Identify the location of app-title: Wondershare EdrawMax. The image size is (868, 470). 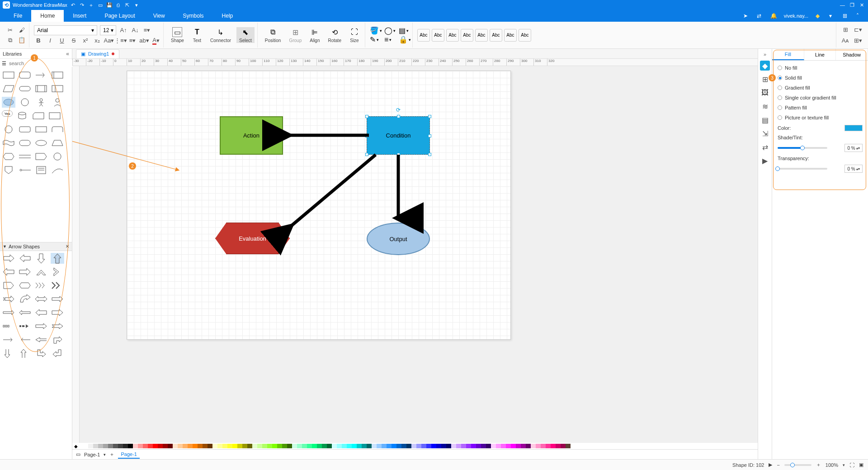
(40, 5).